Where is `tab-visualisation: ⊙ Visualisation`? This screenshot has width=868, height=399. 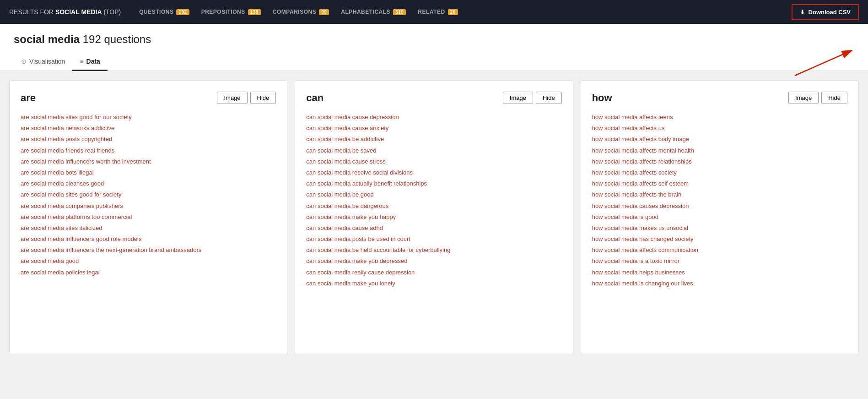
tab-visualisation: ⊙ Visualisation is located at coordinates (43, 62).